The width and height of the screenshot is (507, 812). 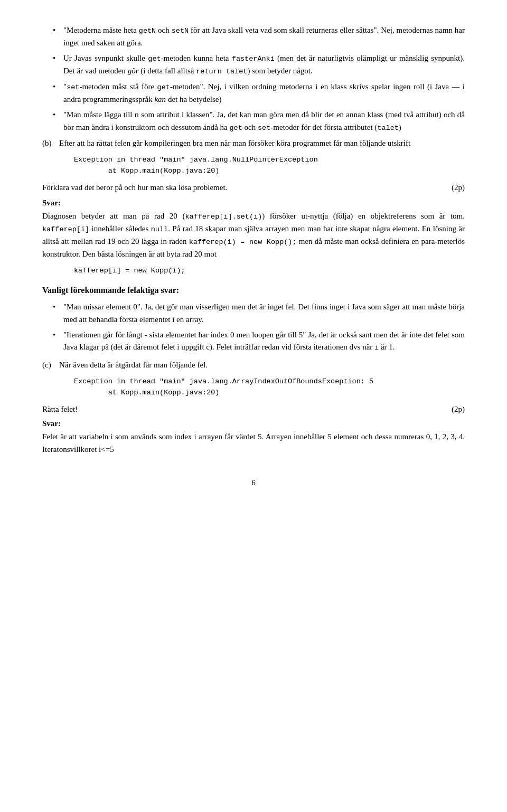 What do you see at coordinates (259, 65) in the screenshot?
I see `list-item: Ur Javas synpunkt skulle get-metoden kun…` at bounding box center [259, 65].